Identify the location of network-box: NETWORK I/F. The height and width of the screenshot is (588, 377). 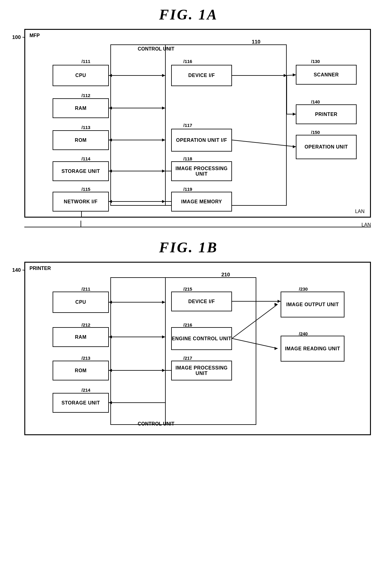
(81, 201).